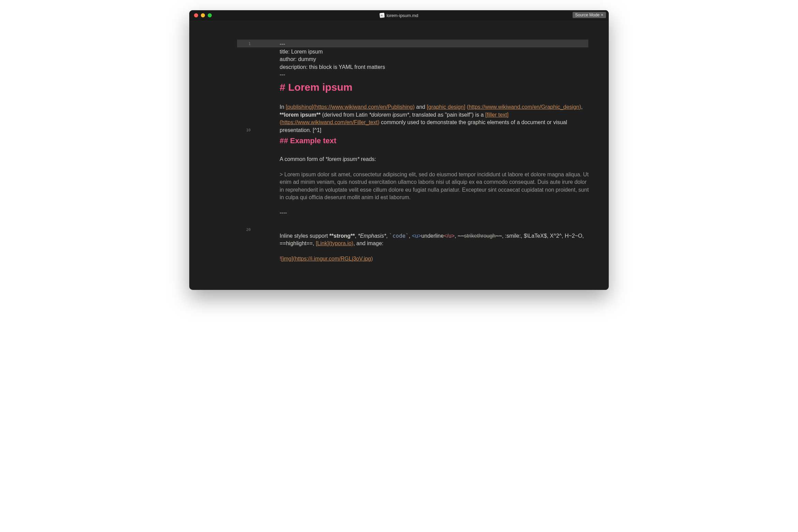  What do you see at coordinates (399, 236) in the screenshot?
I see `code-text: code` at bounding box center [399, 236].